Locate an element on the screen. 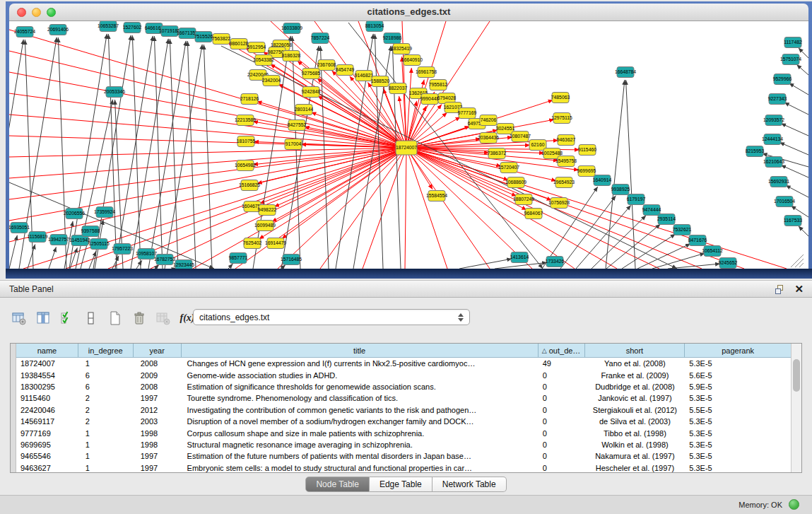 The image size is (812, 514). graph-node: 12444134 is located at coordinates (772, 140).